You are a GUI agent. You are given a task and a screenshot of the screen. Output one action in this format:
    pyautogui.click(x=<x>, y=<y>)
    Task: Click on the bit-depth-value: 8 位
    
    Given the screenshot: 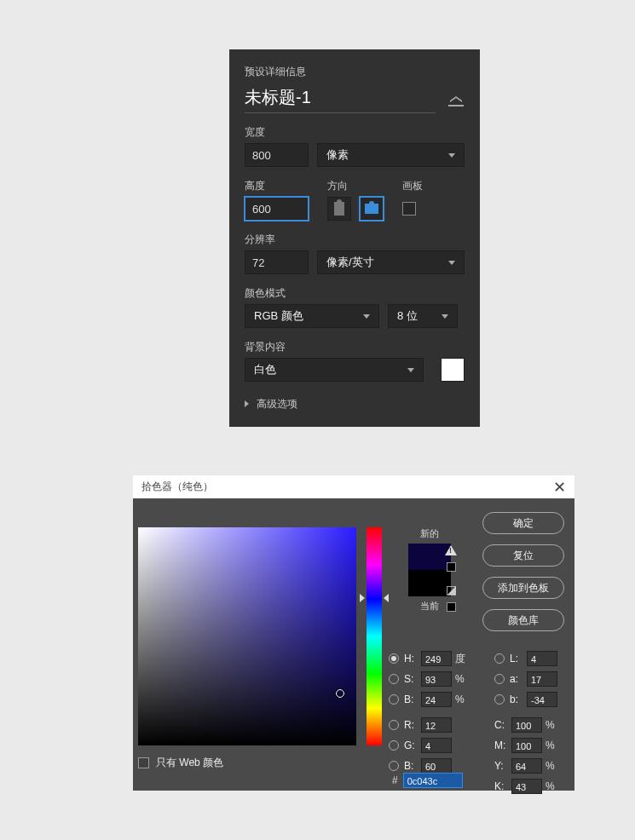 What is the action you would take?
    pyautogui.click(x=407, y=316)
    